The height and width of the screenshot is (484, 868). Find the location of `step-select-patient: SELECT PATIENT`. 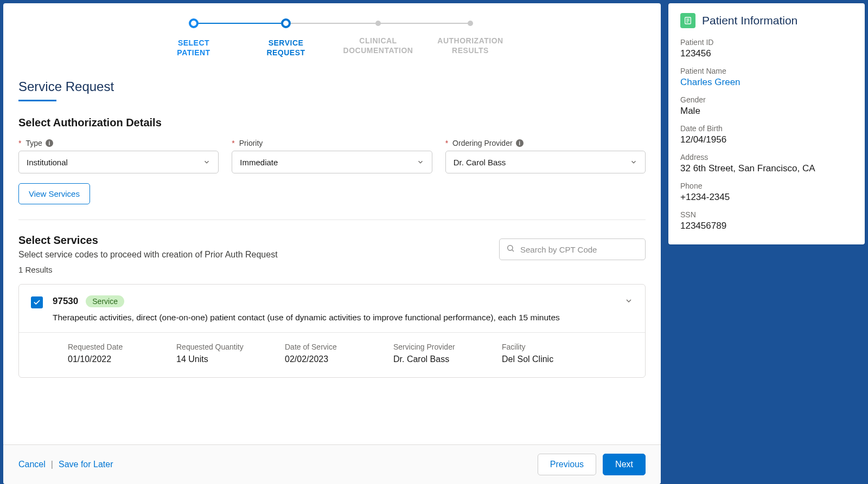

step-select-patient: SELECT PATIENT is located at coordinates (194, 38).